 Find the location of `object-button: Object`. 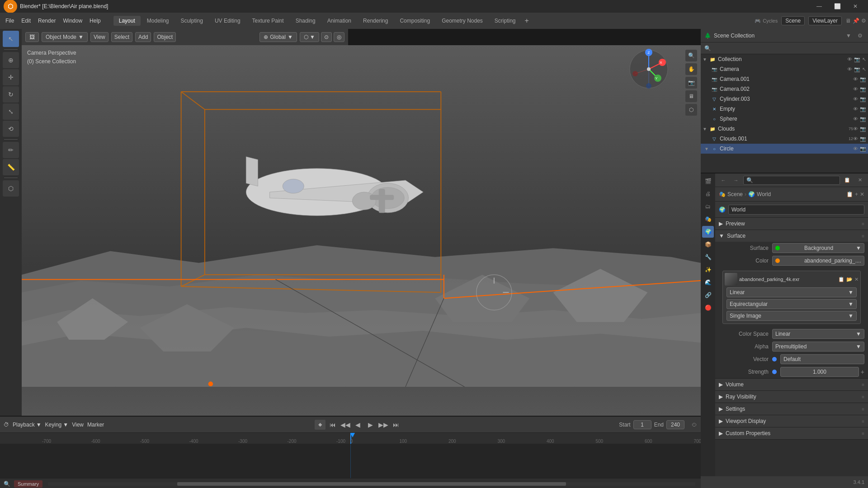

object-button: Object is located at coordinates (165, 37).